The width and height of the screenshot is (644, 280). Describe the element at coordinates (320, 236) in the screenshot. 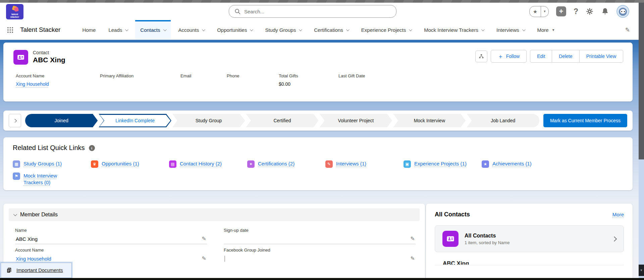

I see `field-signup-date: Sign-up date ✎` at that location.